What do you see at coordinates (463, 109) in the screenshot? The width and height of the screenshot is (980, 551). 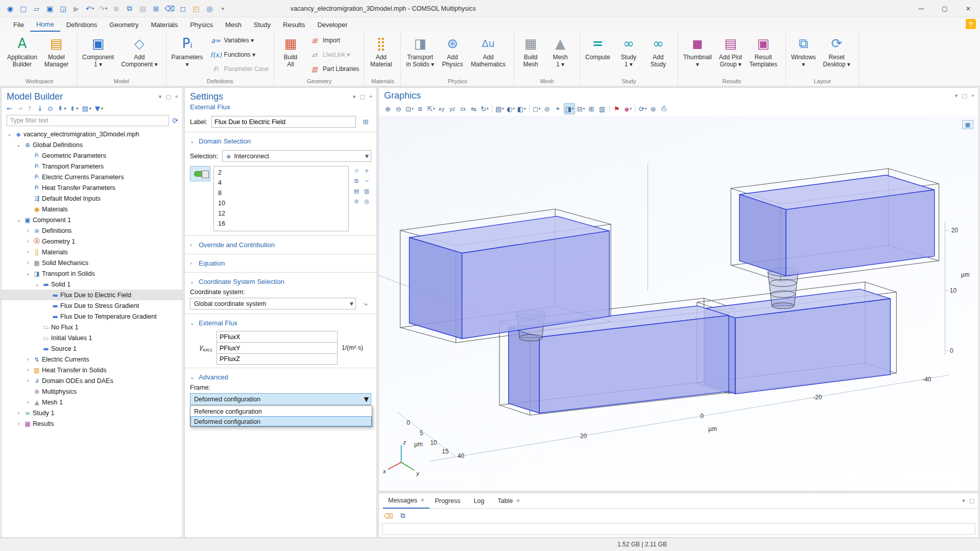 I see `view-zx-icon: zx` at bounding box center [463, 109].